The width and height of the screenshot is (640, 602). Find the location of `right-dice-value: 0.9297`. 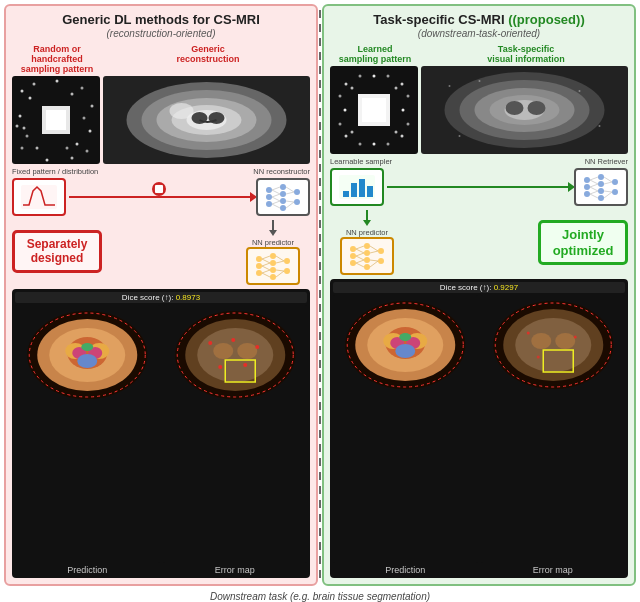

right-dice-value: 0.9297 is located at coordinates (506, 288).